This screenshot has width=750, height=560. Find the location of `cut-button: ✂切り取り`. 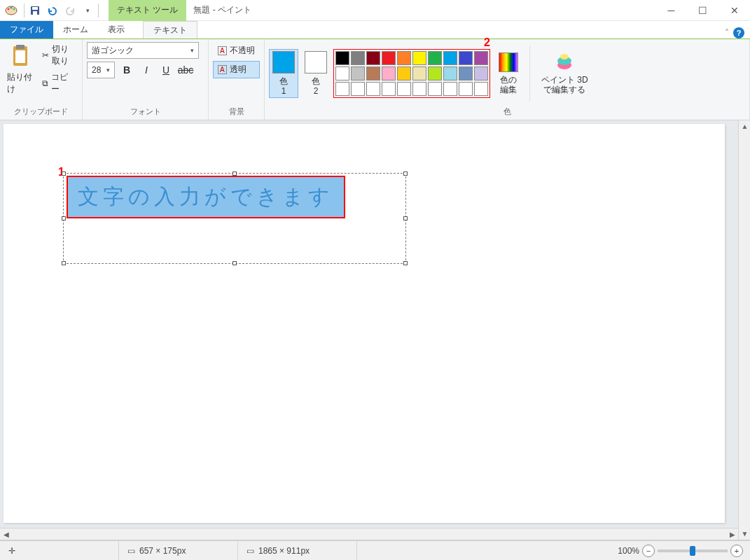

cut-button: ✂切り取り is located at coordinates (59, 55).